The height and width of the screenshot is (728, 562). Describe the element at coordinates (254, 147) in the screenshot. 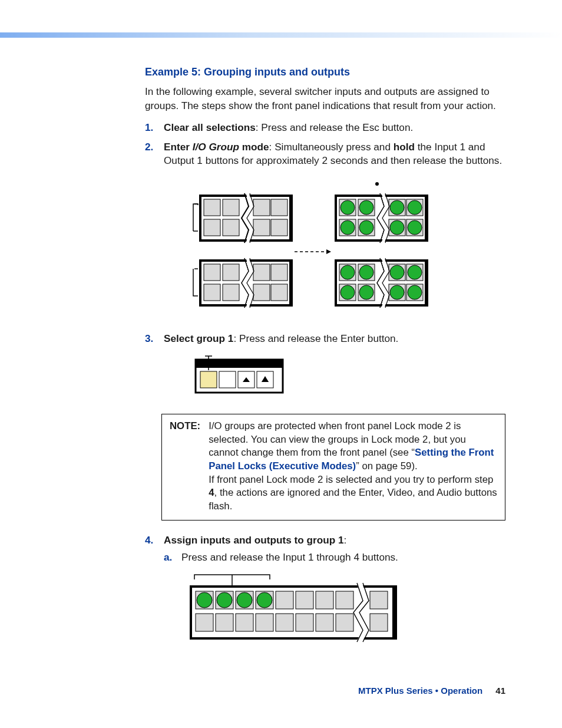

I see `step-bold2: mode` at that location.